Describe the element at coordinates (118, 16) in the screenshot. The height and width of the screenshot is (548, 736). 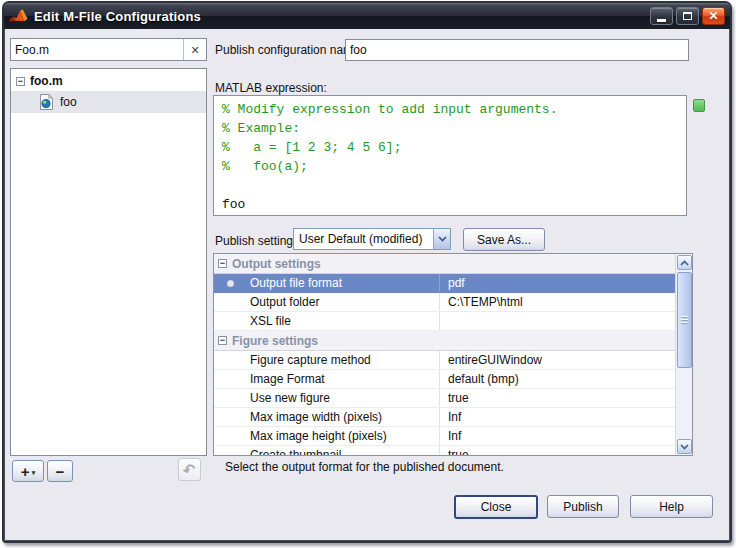
I see `window-title: Edit M-File Configurations` at that location.